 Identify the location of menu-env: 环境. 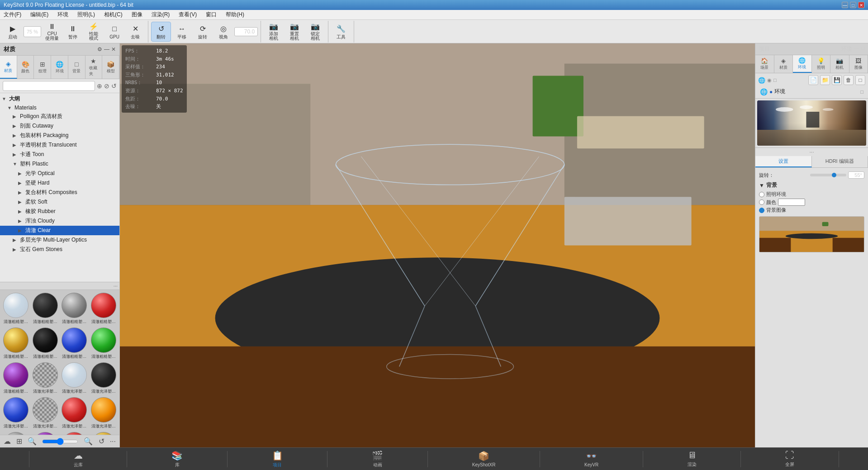
(63, 14).